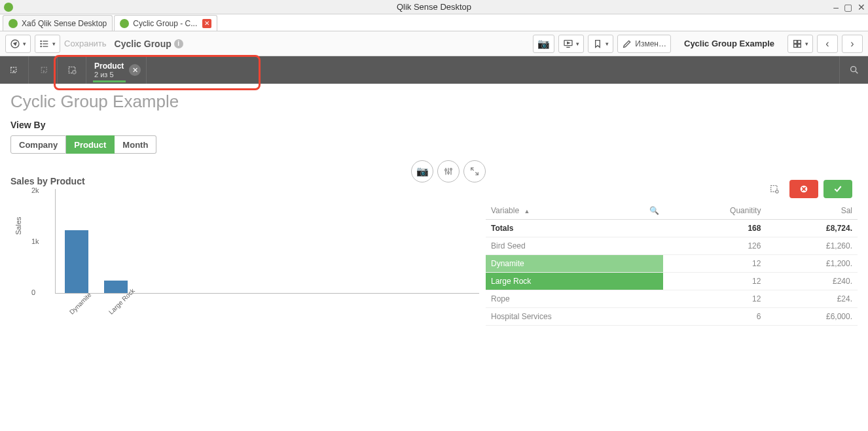 Image resolution: width=868 pixels, height=431 pixels. What do you see at coordinates (9, 7) in the screenshot?
I see `qlik-logo-icon` at bounding box center [9, 7].